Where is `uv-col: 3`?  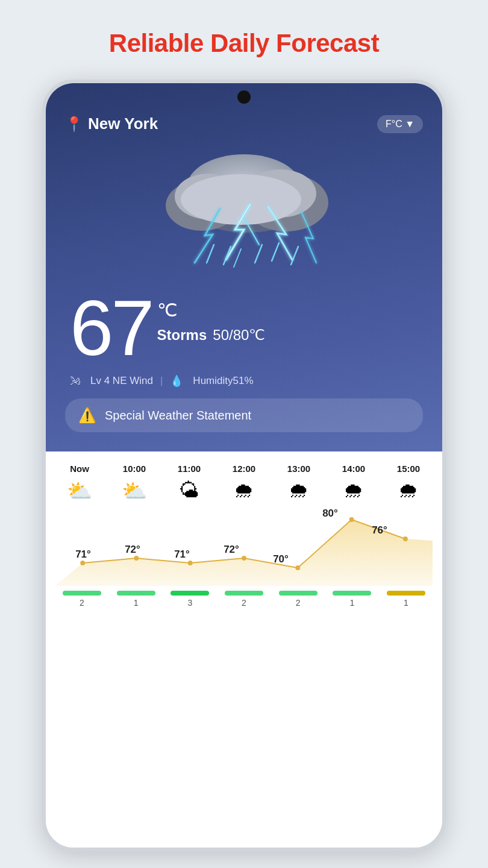 uv-col: 3 is located at coordinates (190, 599).